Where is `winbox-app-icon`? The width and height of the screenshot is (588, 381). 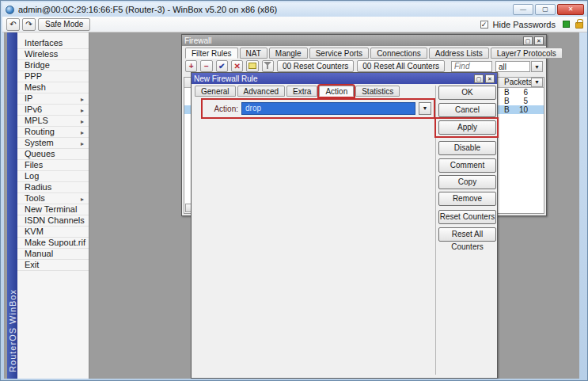
winbox-app-icon is located at coordinates (9, 10).